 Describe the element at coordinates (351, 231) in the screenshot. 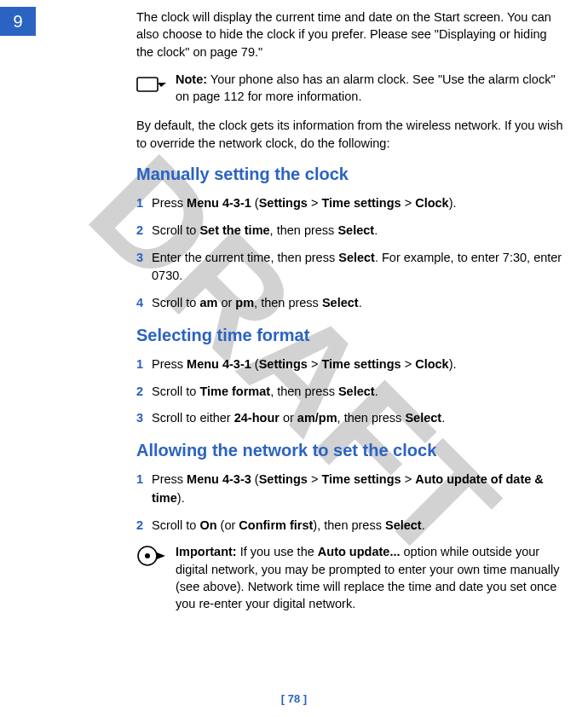

I see `step: 2 Scroll to Set the time, then press Sel…` at that location.